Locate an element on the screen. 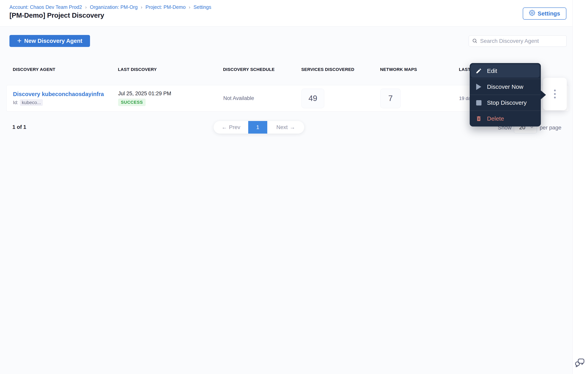  chat-widget-button is located at coordinates (580, 363).